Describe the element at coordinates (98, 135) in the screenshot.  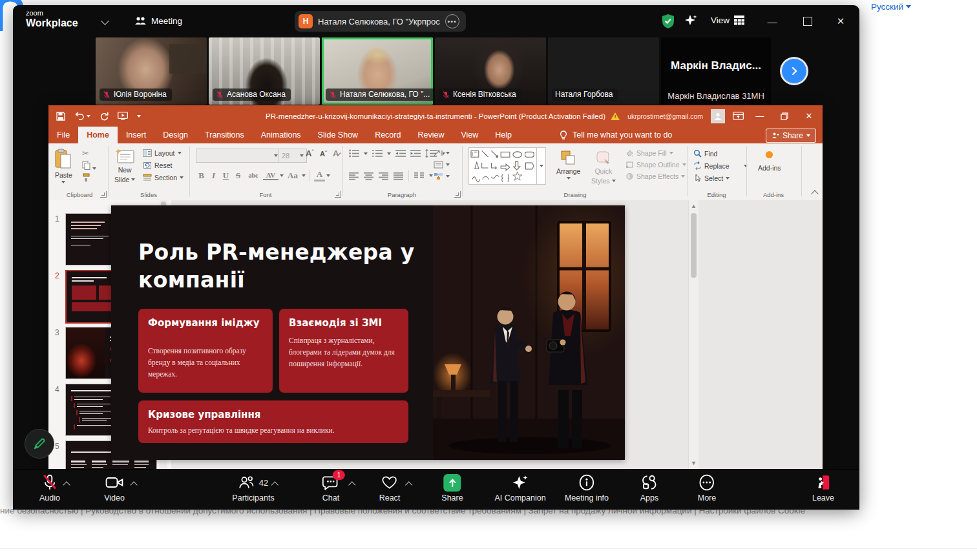
I see `tab-home: Home` at that location.